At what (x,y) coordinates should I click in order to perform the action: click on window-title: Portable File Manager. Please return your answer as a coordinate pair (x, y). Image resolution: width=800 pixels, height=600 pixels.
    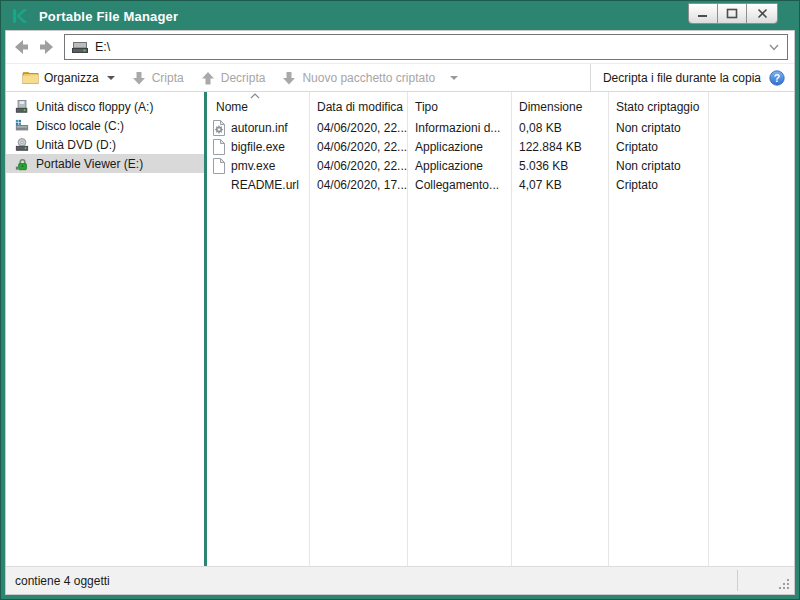
    Looking at the image, I should click on (108, 16).